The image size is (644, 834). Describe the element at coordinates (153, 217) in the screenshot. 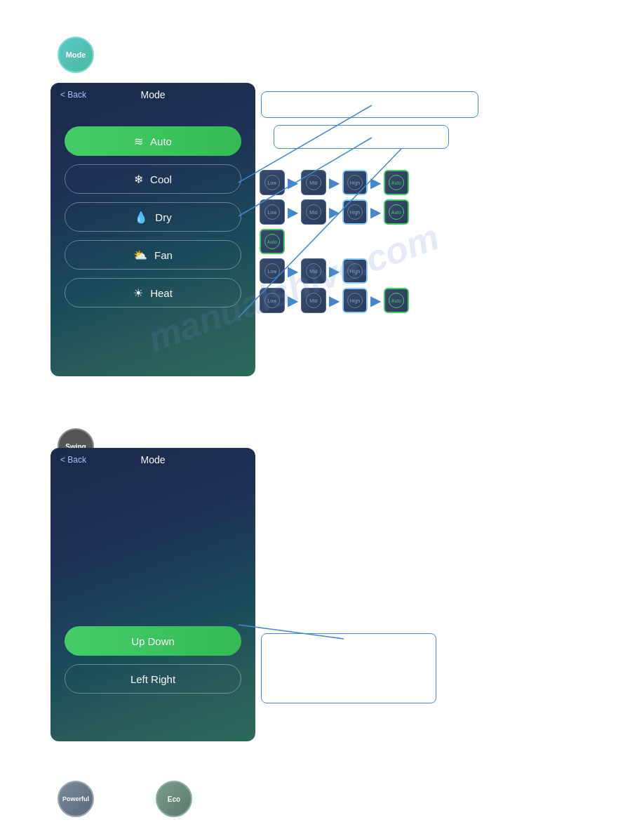

I see `mode-btn-dry: 💧 Dry` at that location.